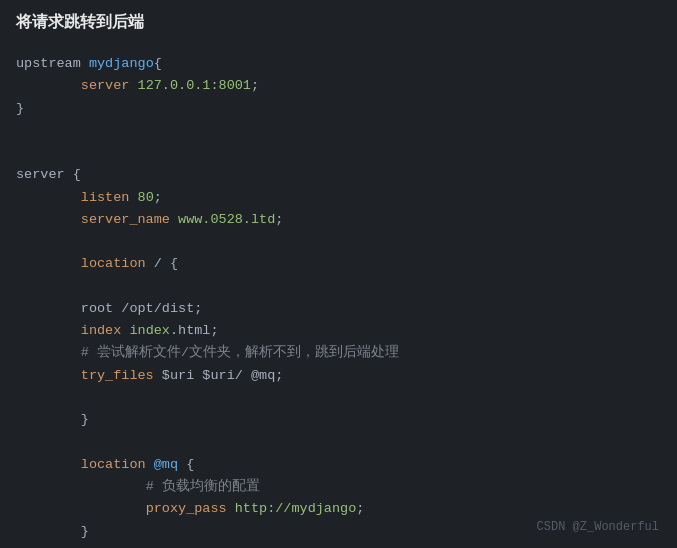 The height and width of the screenshot is (548, 677). I want to click on page-title: 将请求跳转到后端, so click(338, 22).